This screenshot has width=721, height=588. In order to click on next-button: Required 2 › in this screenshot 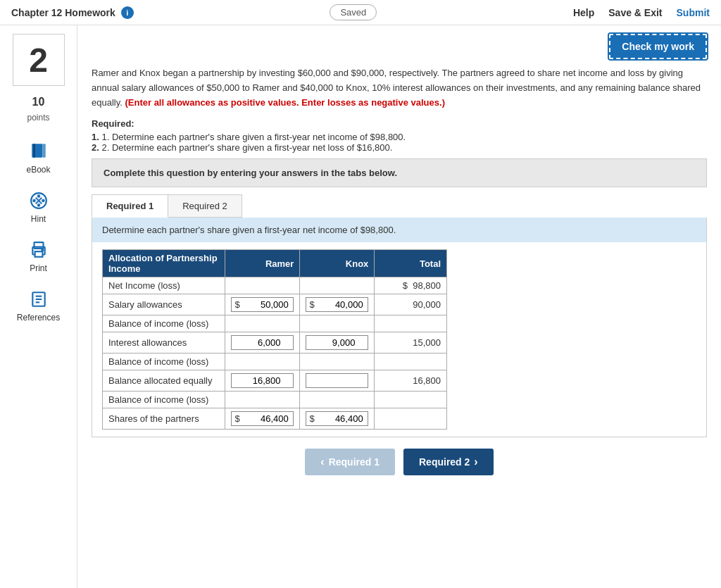, I will do `click(449, 462)`.